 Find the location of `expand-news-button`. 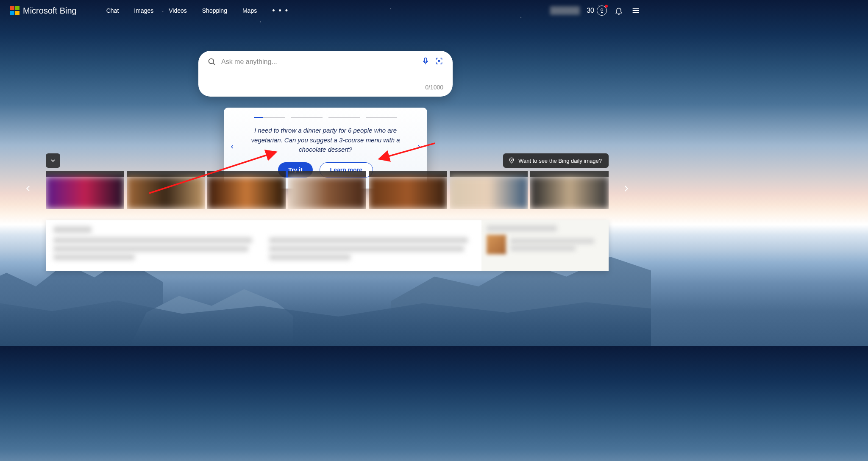

expand-news-button is located at coordinates (53, 161).